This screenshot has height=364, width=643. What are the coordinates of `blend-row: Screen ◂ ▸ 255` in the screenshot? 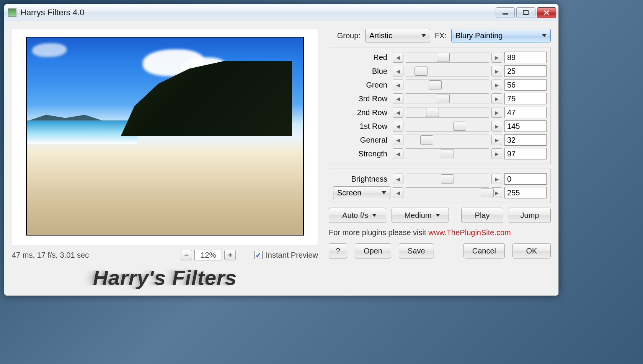 It's located at (440, 193).